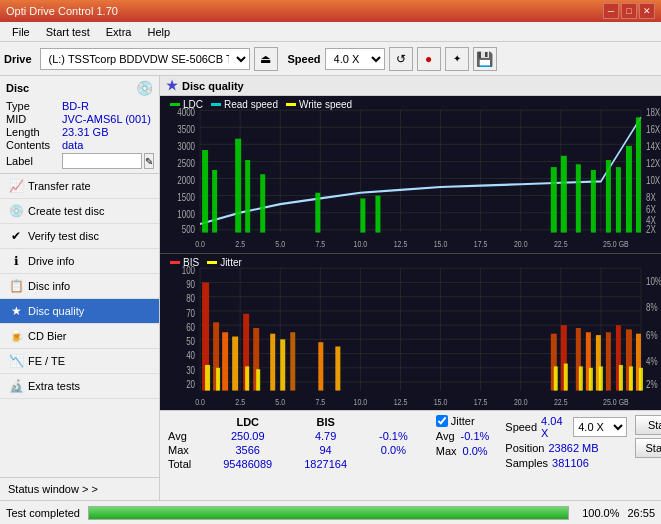 The width and height of the screenshot is (661, 524). I want to click on length-label: Length, so click(34, 132).